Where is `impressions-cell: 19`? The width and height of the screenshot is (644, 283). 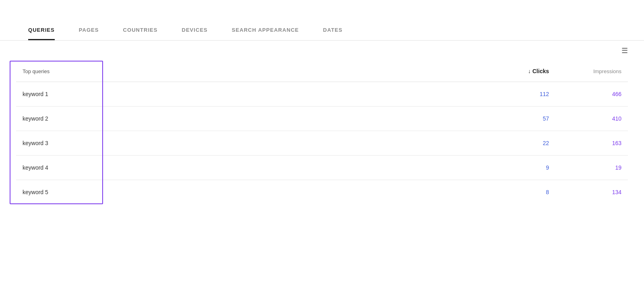 impressions-cell: 19 is located at coordinates (592, 168).